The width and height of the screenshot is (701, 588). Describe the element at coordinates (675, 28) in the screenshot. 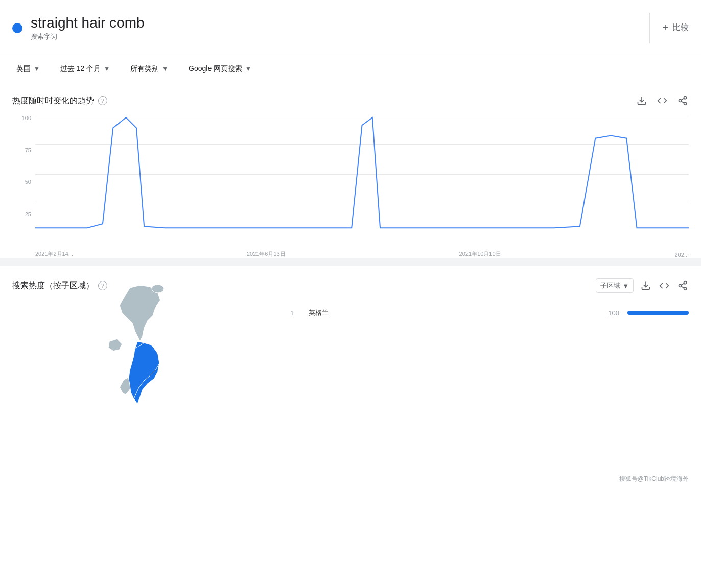

I see `compare-block: + 比较` at that location.